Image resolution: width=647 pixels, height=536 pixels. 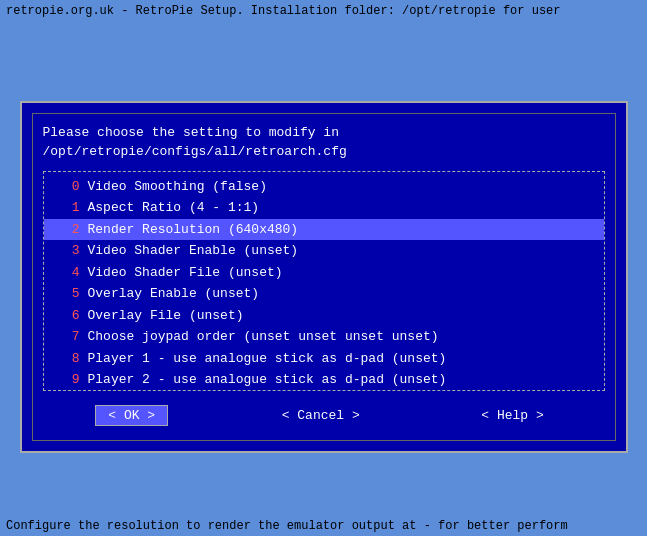 I want to click on item-text: Overlay File (unset), so click(x=166, y=316).